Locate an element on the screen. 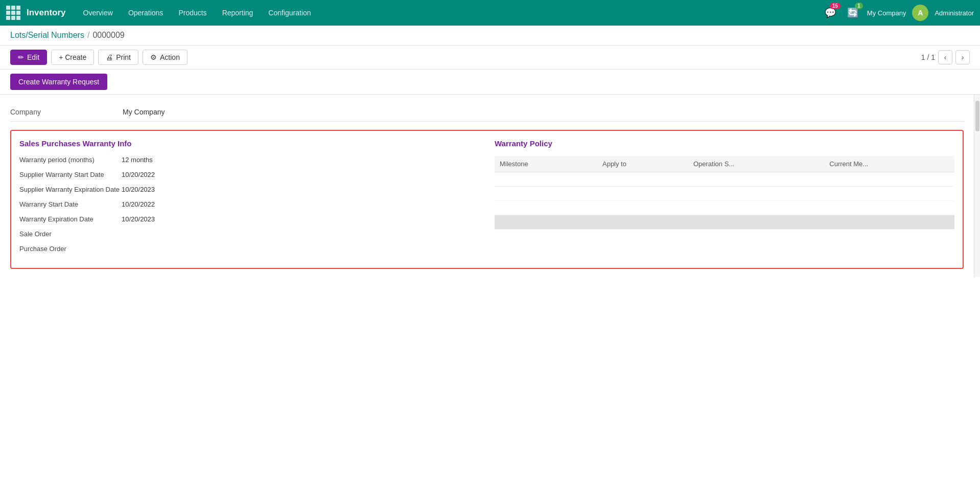 This screenshot has height=498, width=980. breadcrumb-current: 0000009 is located at coordinates (108, 35).